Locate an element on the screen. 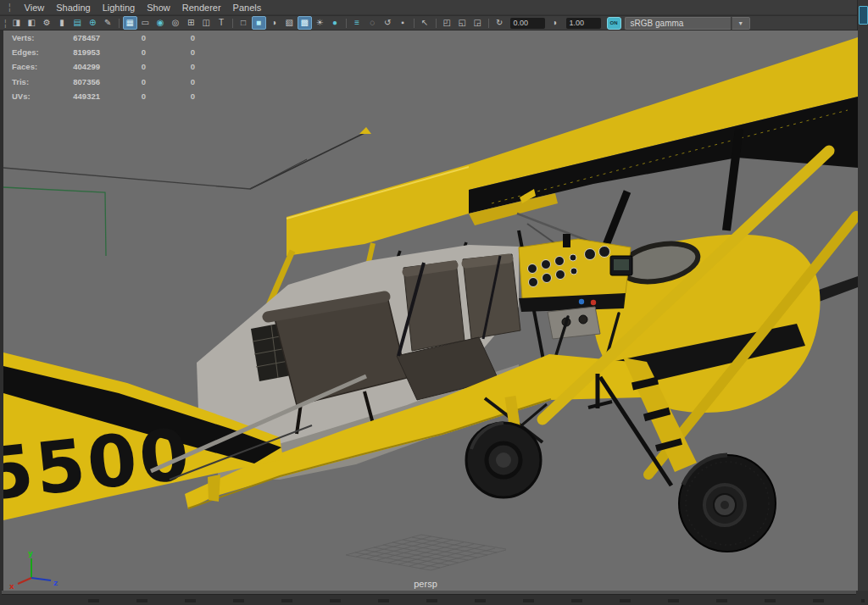 The image size is (868, 605). pan-zoom-2d-button: ⊕ is located at coordinates (93, 23).